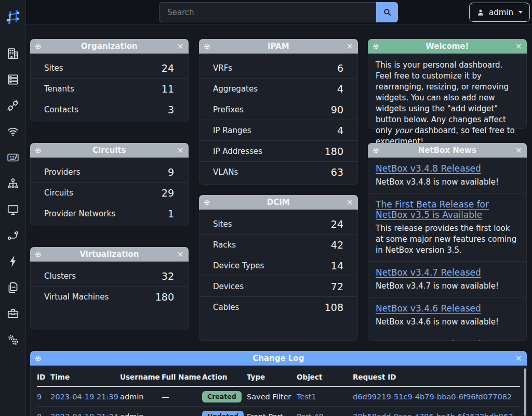 Image resolution: width=532 pixels, height=416 pixels. What do you see at coordinates (13, 54) in the screenshot?
I see `organization-building-icon` at bounding box center [13, 54].